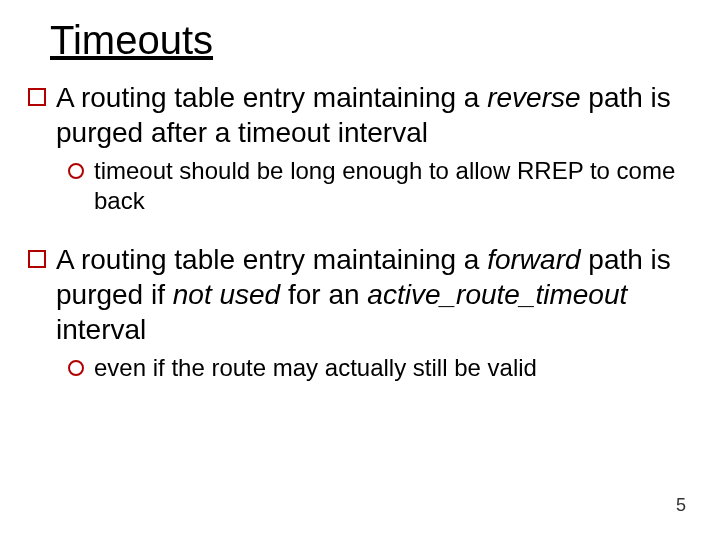 The image size is (720, 540). What do you see at coordinates (534, 98) in the screenshot?
I see `bullet-1-emph: reverse` at bounding box center [534, 98].